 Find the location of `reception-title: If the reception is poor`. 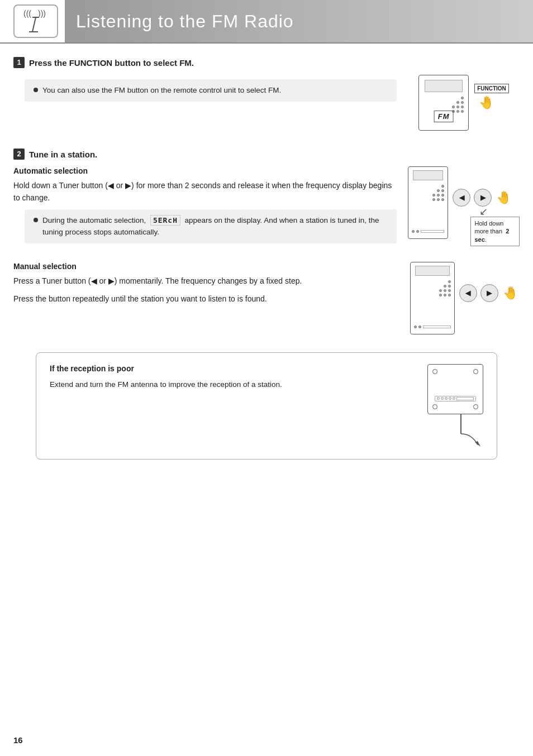

reception-title: If the reception is poor is located at coordinates (232, 369).